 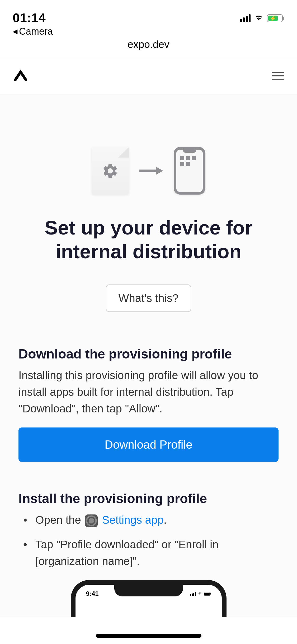 I want to click on wifi-icon, so click(x=259, y=18).